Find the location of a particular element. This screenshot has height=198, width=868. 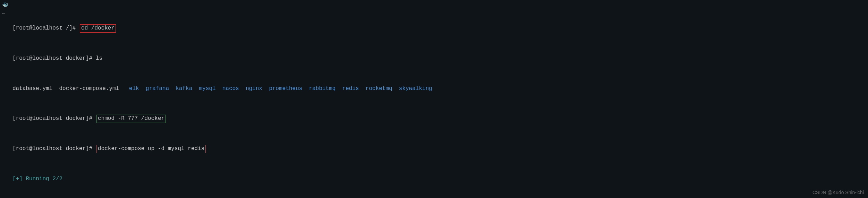

ls-dir: kafka is located at coordinates (184, 89).